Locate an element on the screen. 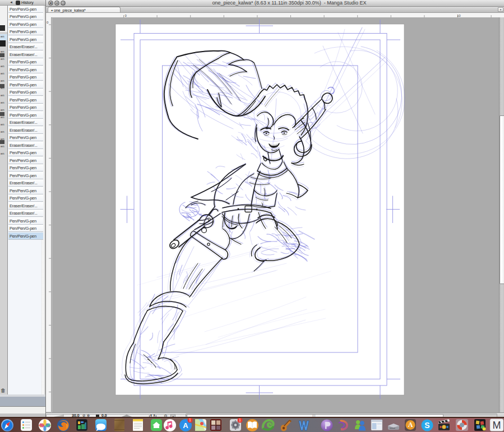 This screenshot has width=504, height=432. svg-text: 10 is located at coordinates (459, 16).